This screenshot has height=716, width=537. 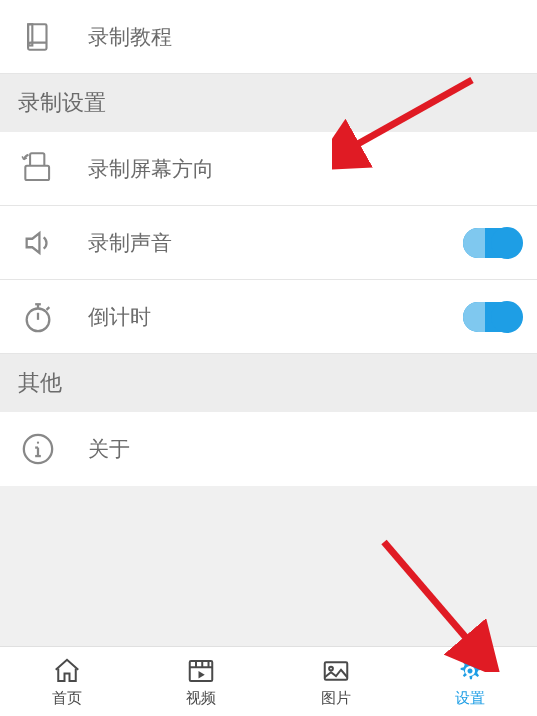 What do you see at coordinates (268, 681) in the screenshot?
I see `bottom-nav: 首页 视频 图片` at bounding box center [268, 681].